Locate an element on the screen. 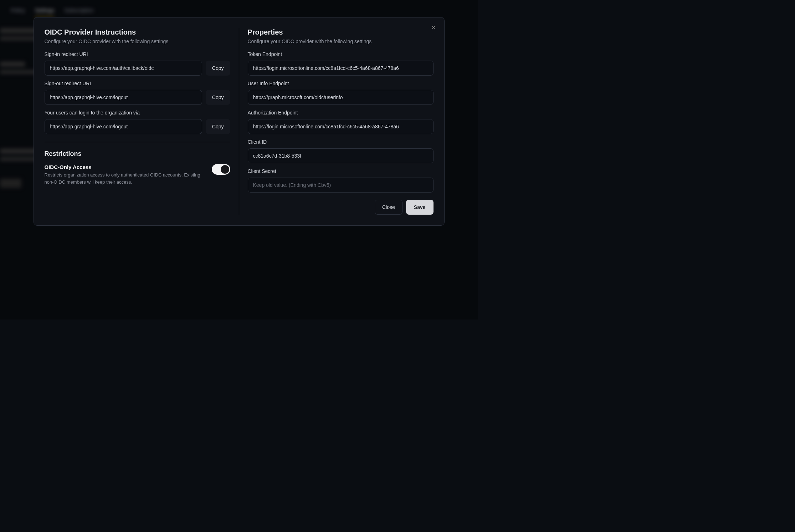 The width and height of the screenshot is (795, 532). clientsecret-input is located at coordinates (341, 185).